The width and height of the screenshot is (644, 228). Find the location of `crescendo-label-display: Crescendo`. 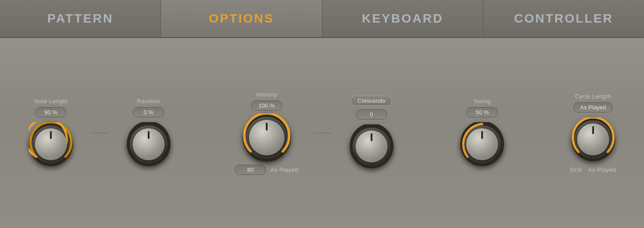

crescendo-label-display: Crescendo is located at coordinates (372, 101).